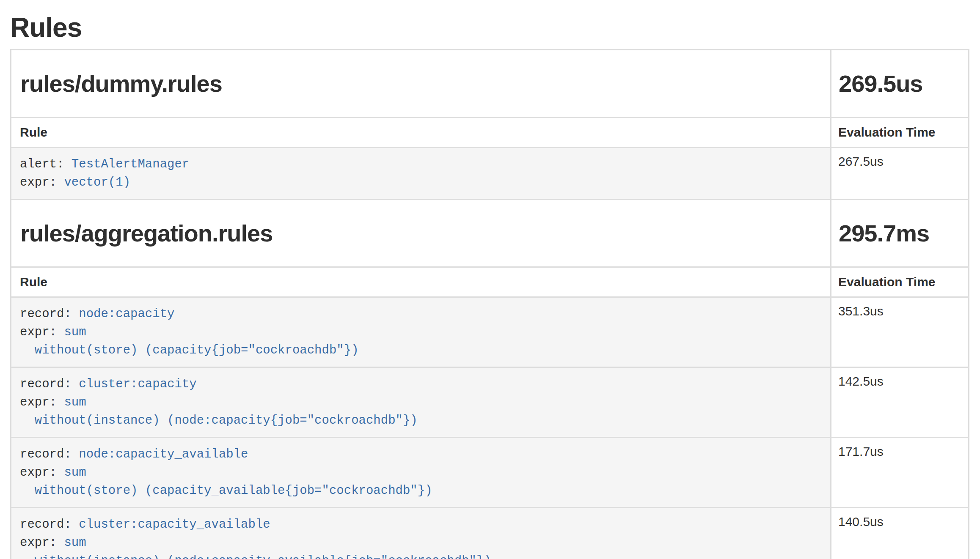  What do you see at coordinates (900, 173) in the screenshot?
I see `rule-eval-time: 267.5us` at bounding box center [900, 173].